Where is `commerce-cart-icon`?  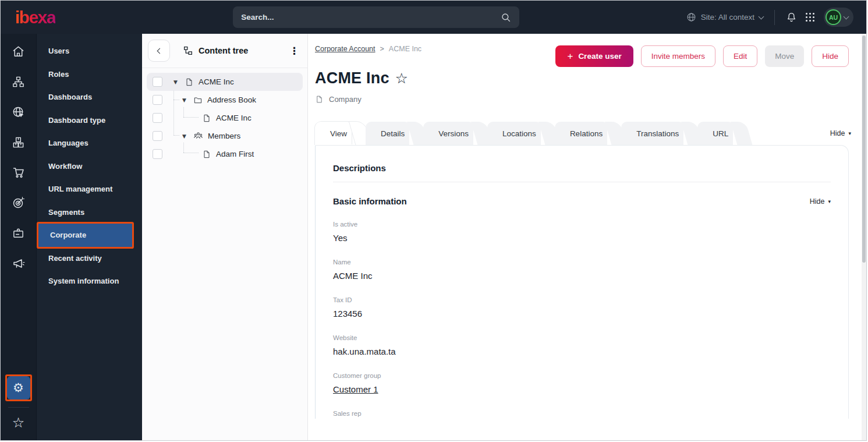 commerce-cart-icon is located at coordinates (19, 172).